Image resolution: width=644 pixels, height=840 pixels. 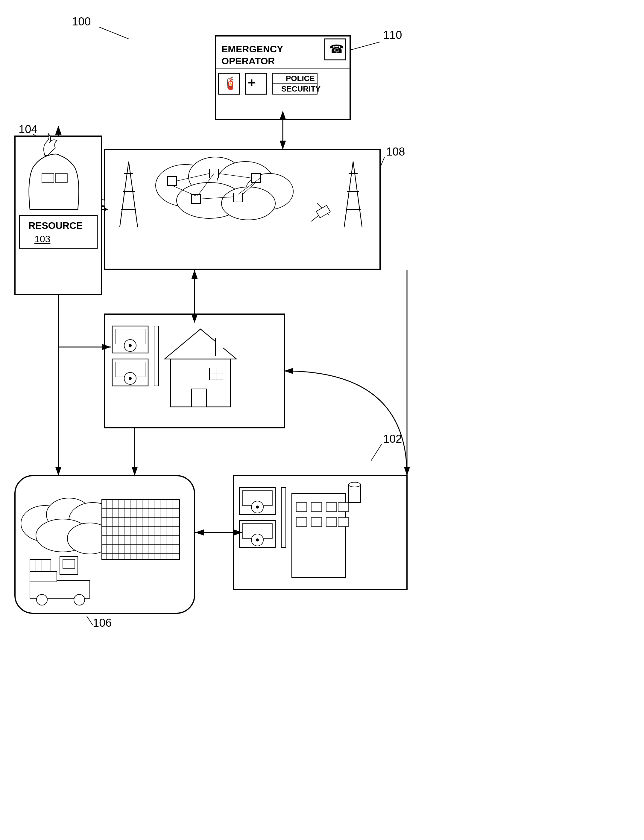 What do you see at coordinates (42, 239) in the screenshot?
I see `svg-text: 103` at bounding box center [42, 239].